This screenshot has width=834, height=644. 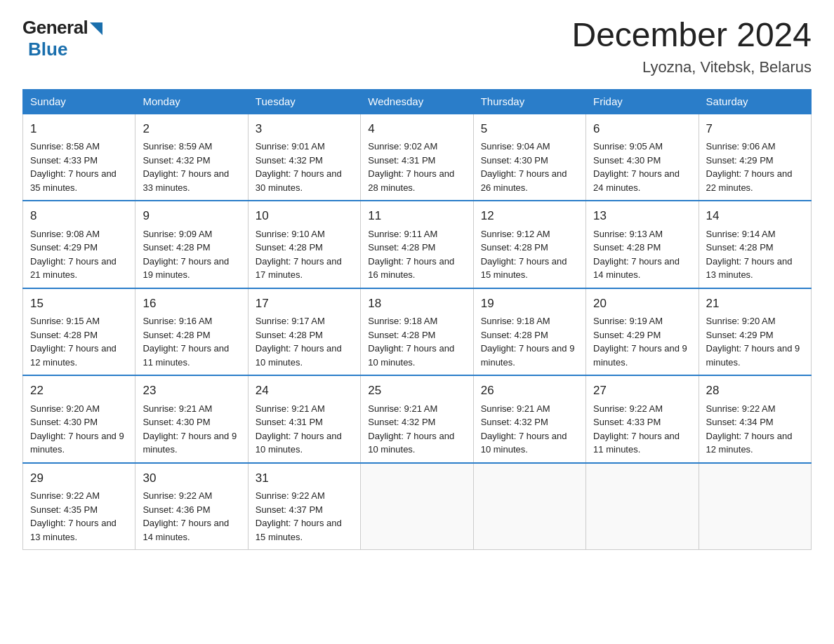 What do you see at coordinates (417, 129) in the screenshot?
I see `day-number: 4` at bounding box center [417, 129].